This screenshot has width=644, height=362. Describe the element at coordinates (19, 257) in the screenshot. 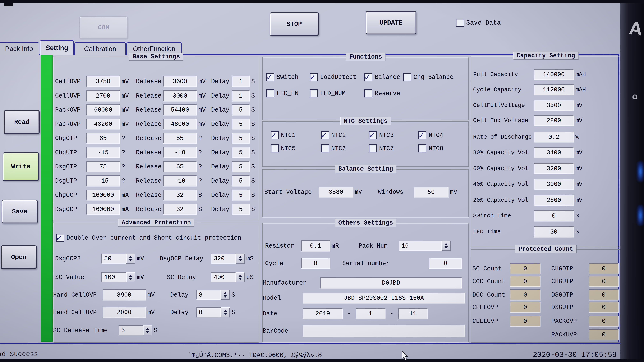

I see `open-button: Open` at that location.